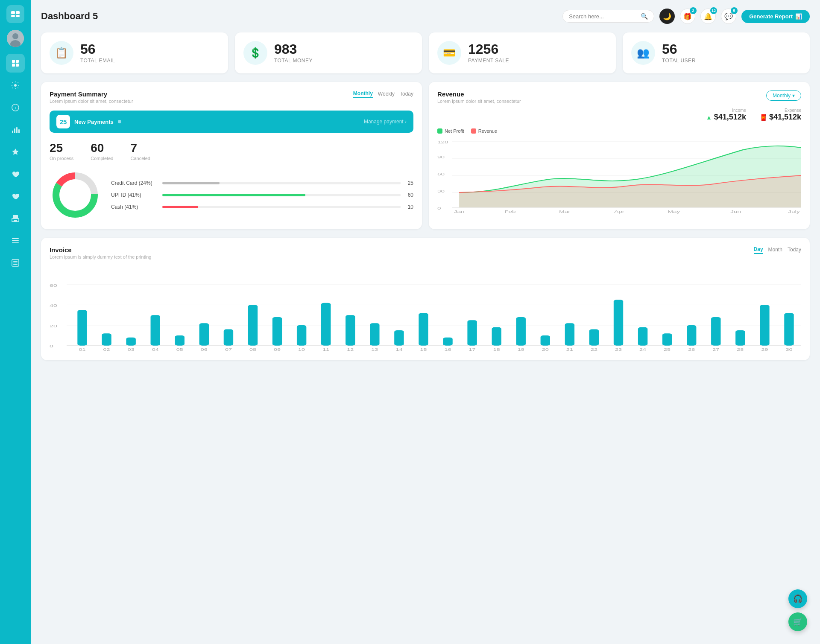 Image resolution: width=820 pixels, height=644 pixels. What do you see at coordinates (231, 155) in the screenshot?
I see `payment-summary-panel: Payment Summary Lorem ipsum dolor sit am…` at bounding box center [231, 155].